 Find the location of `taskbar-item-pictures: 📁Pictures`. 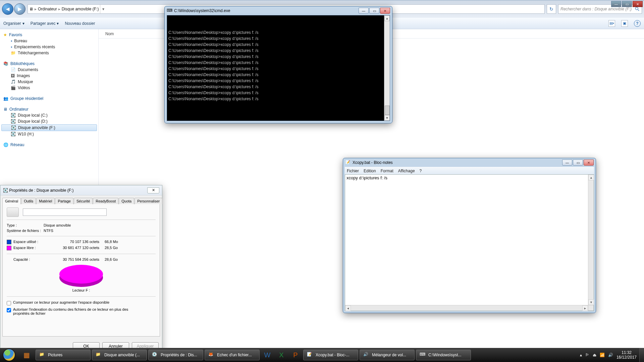

taskbar-item-pictures: 📁Pictures is located at coordinates (63, 355).